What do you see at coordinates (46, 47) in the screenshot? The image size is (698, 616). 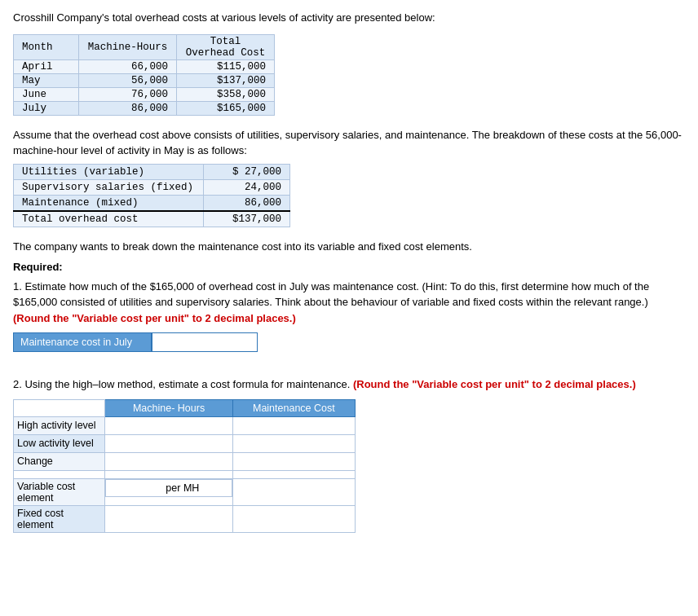 I see `overhead-header-month: Month` at bounding box center [46, 47].